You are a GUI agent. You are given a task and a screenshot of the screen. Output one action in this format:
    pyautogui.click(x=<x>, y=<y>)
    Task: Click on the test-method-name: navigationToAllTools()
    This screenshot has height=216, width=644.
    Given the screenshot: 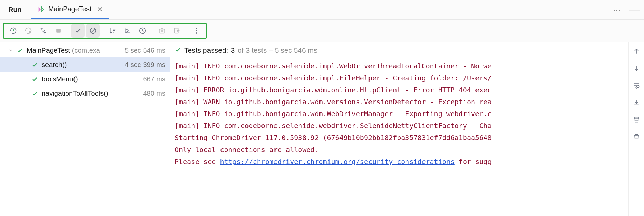 What is the action you would take?
    pyautogui.click(x=75, y=94)
    